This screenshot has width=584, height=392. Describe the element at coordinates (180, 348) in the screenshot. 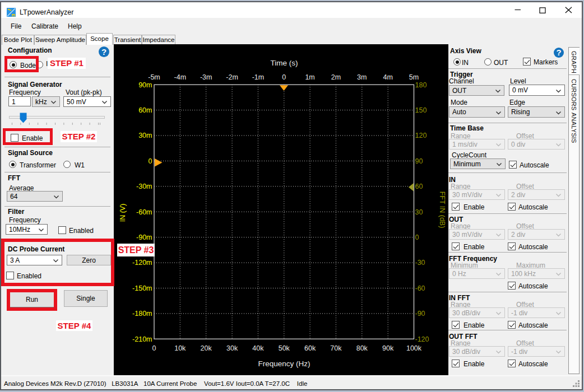

I see `svg-text: 10k` at that location.